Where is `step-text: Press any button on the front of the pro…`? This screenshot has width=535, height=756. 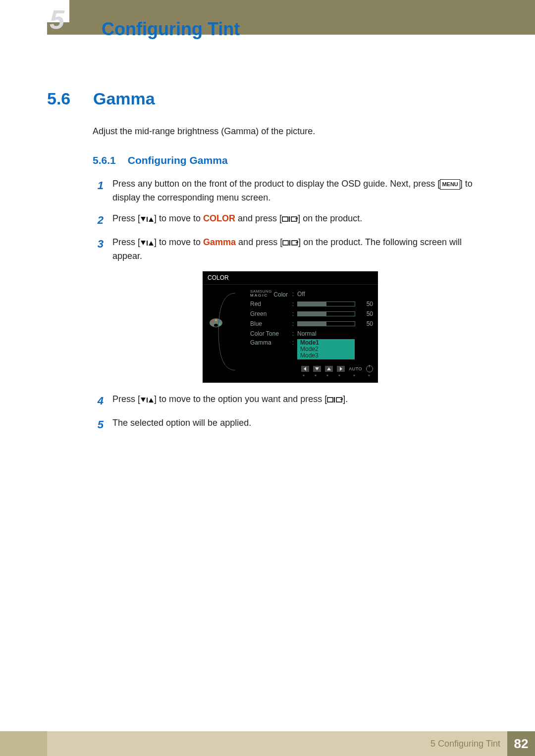
step-text: Press any button on the front of the pro… is located at coordinates (276, 184).